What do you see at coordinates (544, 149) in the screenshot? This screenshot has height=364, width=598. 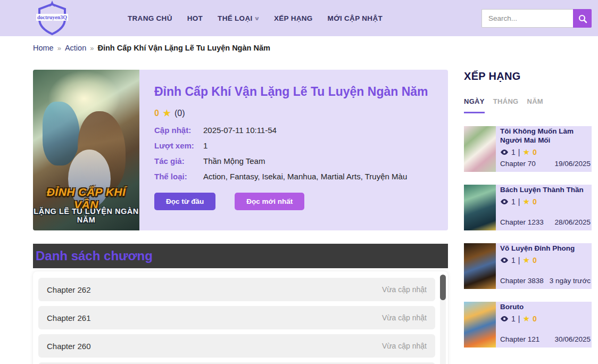 I see `ranking-item-body: Tôi Không Muốn Làm Người Mai Mối 1 | ★ 0…` at bounding box center [544, 149].